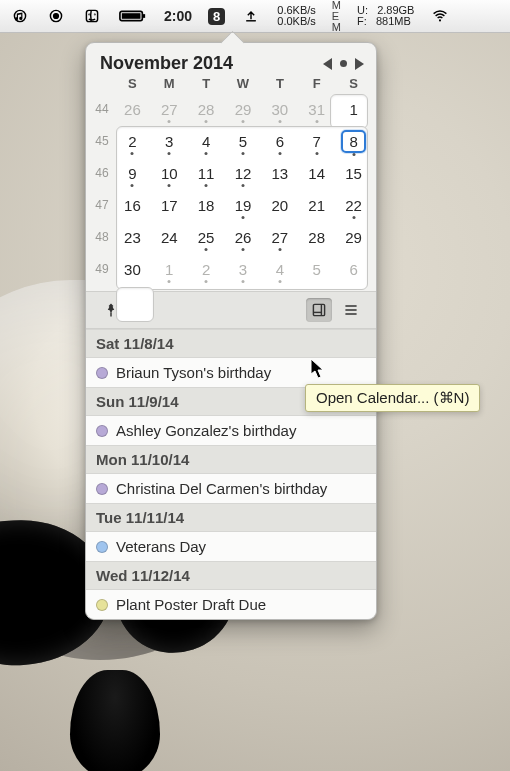 Image resolution: width=510 pixels, height=771 pixels. What do you see at coordinates (280, 205) in the screenshot?
I see `calendar-day: 20` at bounding box center [280, 205].